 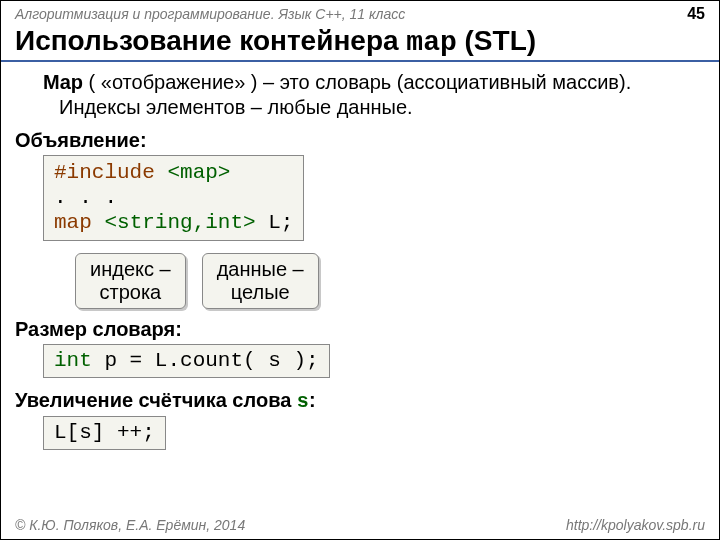 I want to click on increment-label-s: s, so click(x=303, y=402).